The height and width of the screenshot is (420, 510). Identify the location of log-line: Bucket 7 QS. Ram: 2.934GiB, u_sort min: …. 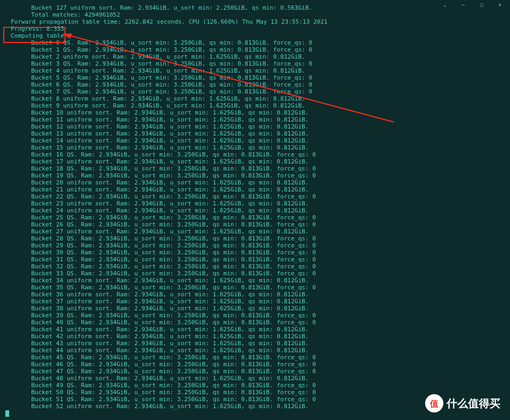
(255, 91).